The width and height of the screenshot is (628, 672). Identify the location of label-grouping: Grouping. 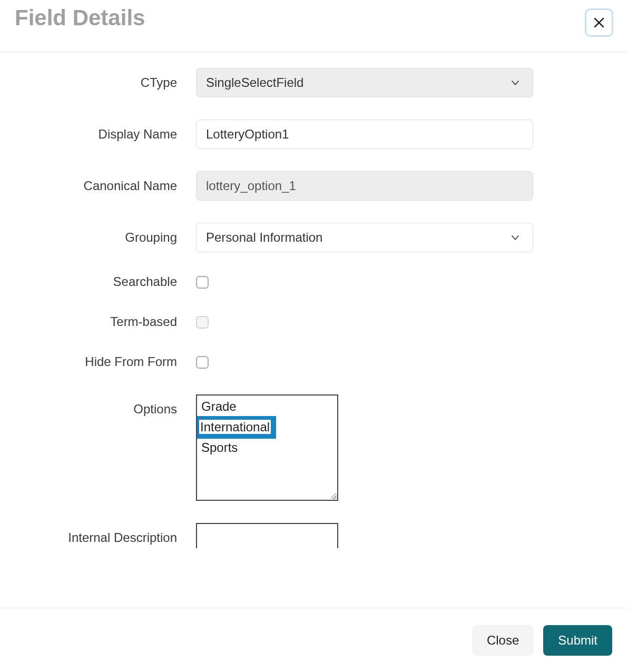
(105, 234).